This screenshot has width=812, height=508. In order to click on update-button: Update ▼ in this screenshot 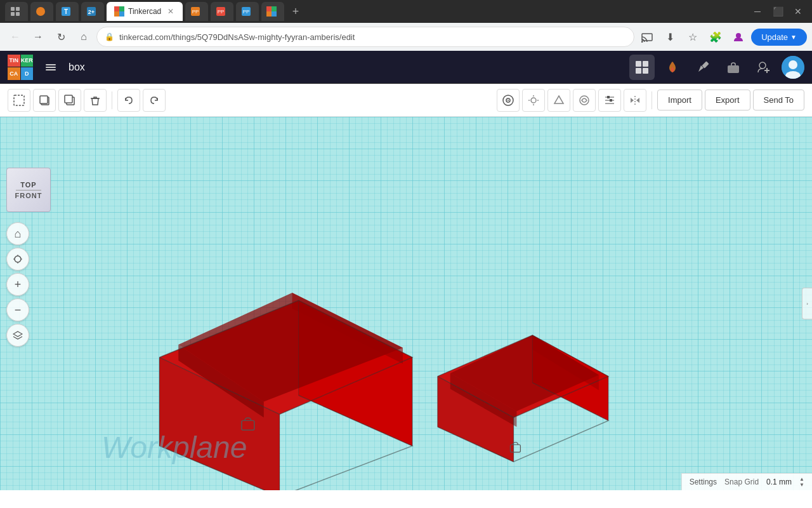, I will do `click(779, 37)`.